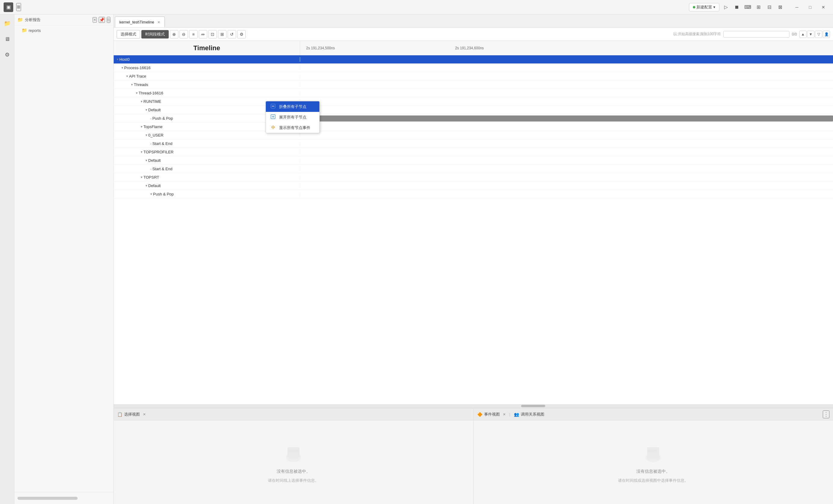 The width and height of the screenshot is (833, 504). I want to click on timeline-scrollbar, so click(473, 406).